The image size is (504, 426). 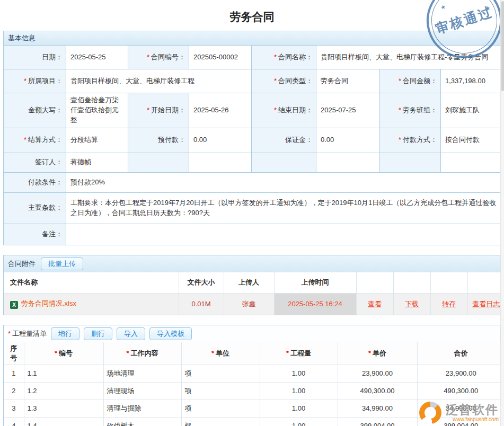 I want to click on prepayment-value: 0.00, so click(x=220, y=140).